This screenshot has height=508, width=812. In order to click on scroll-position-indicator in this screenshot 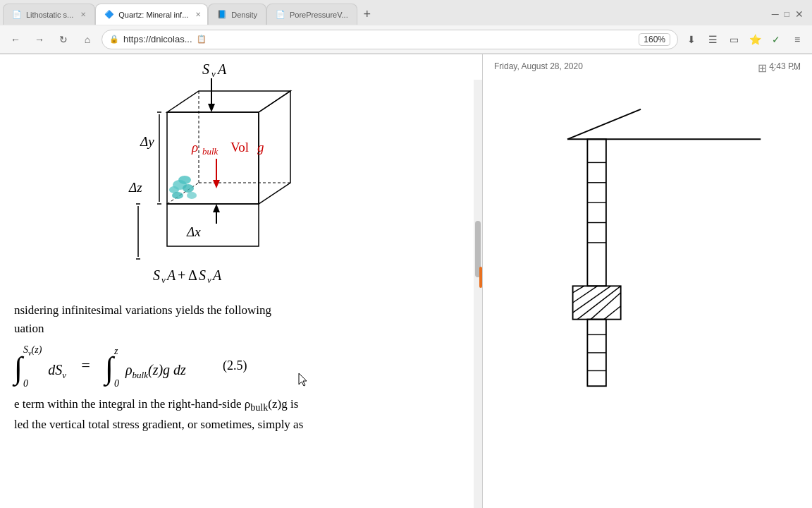, I will do `click(481, 277)`.